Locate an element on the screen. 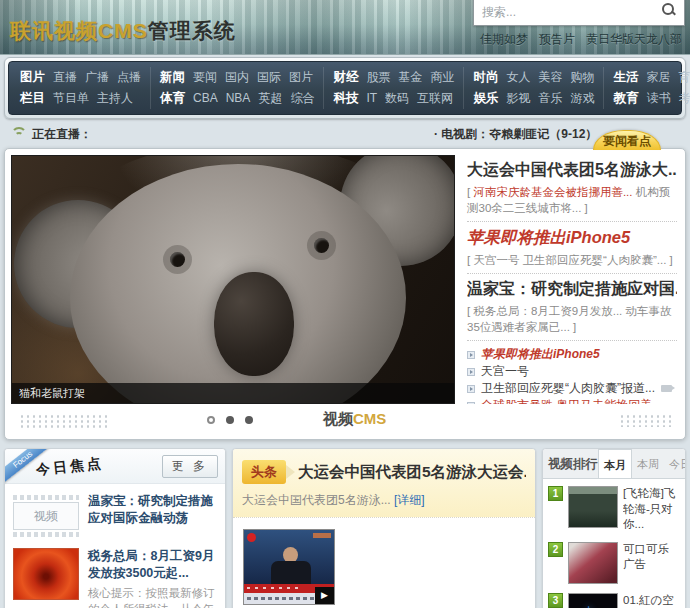  live-broadcast-icon is located at coordinates (18, 134).